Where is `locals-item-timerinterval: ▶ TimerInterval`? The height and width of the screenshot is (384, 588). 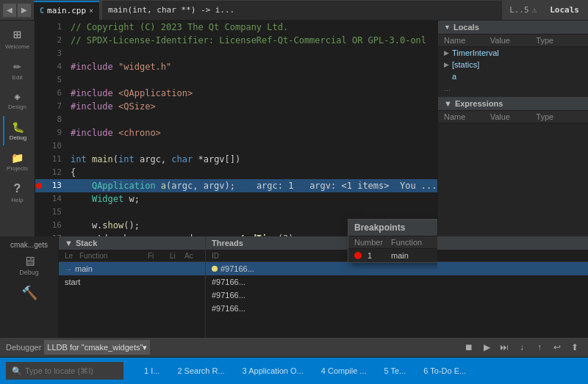
locals-item-timerinterval: ▶ TimerInterval is located at coordinates (513, 53).